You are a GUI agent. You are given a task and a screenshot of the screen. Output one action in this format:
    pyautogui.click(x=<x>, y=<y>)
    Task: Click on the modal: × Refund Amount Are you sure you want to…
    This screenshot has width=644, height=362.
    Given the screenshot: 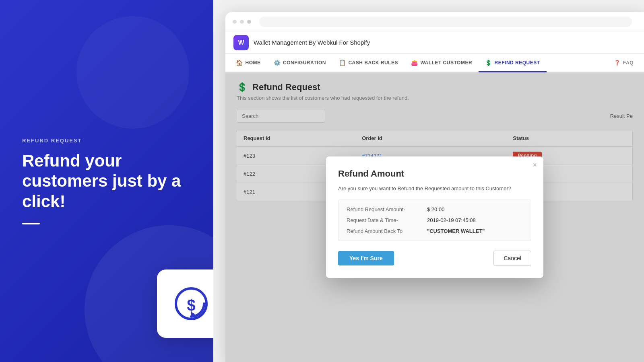 What is the action you would take?
    pyautogui.click(x=435, y=217)
    